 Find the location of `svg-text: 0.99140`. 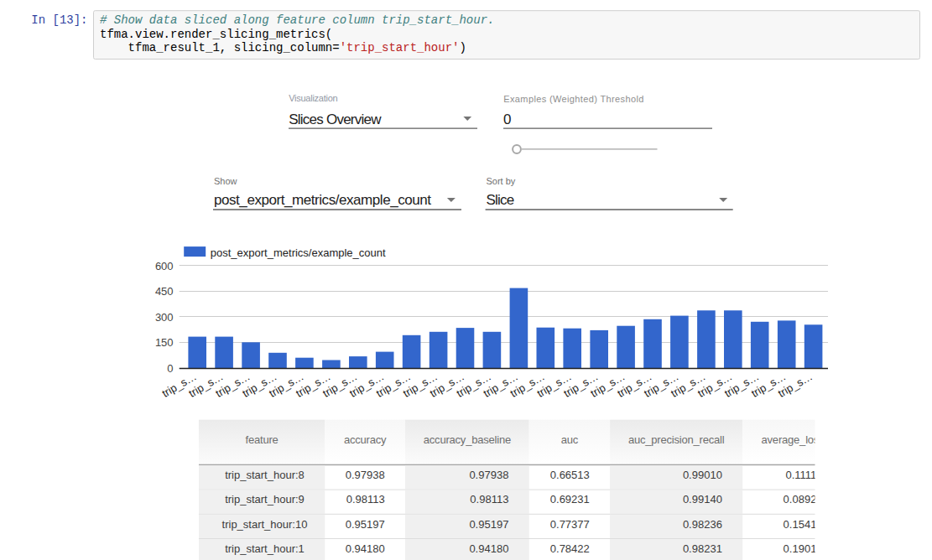

svg-text: 0.99140 is located at coordinates (703, 500).